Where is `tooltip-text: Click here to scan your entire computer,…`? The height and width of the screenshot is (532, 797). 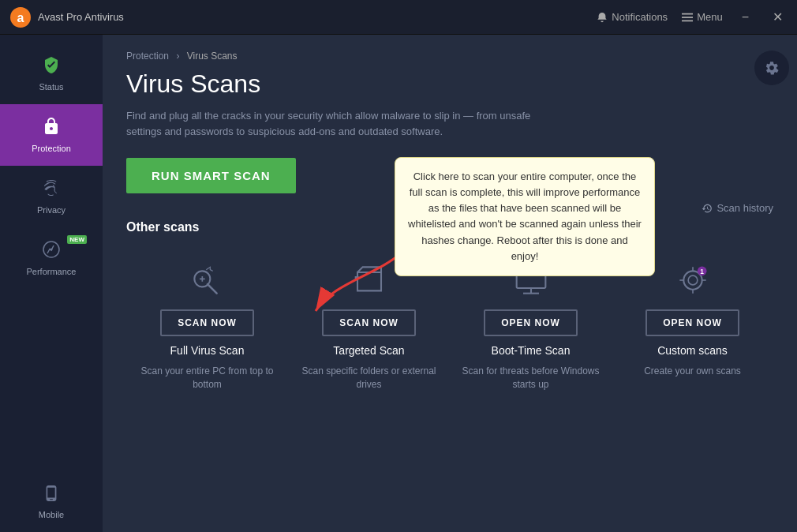 tooltip-text: Click here to scan your entire computer,… is located at coordinates (525, 216).